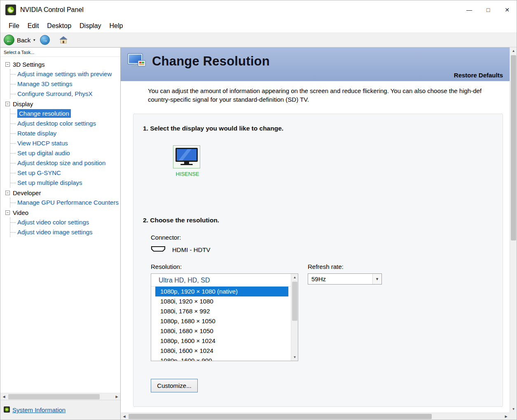 The width and height of the screenshot is (517, 420). What do you see at coordinates (65, 143) in the screenshot?
I see `sidebar-item-view-hdcp-status: View HDCP status` at bounding box center [65, 143].